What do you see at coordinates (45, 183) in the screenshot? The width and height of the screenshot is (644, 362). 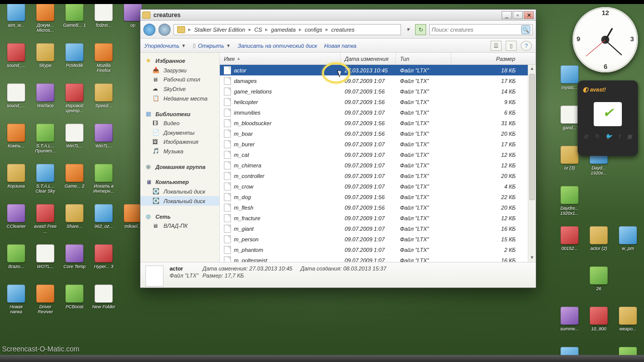 I see `desktop-icon: S.T.A.L... Clear Sky` at bounding box center [45, 183].